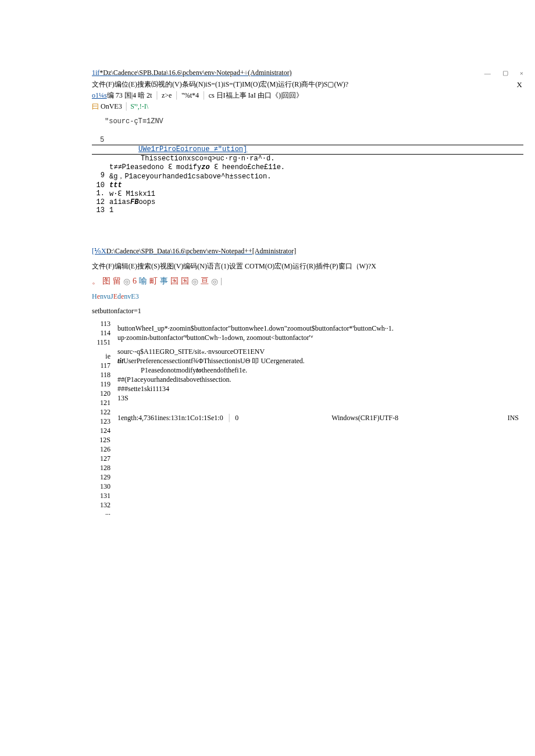 The image size is (535, 756). I want to click on window-title: 1if*Dz\Cadence\SPB.Data\16.6\pcbenv\env·…, so click(192, 73).